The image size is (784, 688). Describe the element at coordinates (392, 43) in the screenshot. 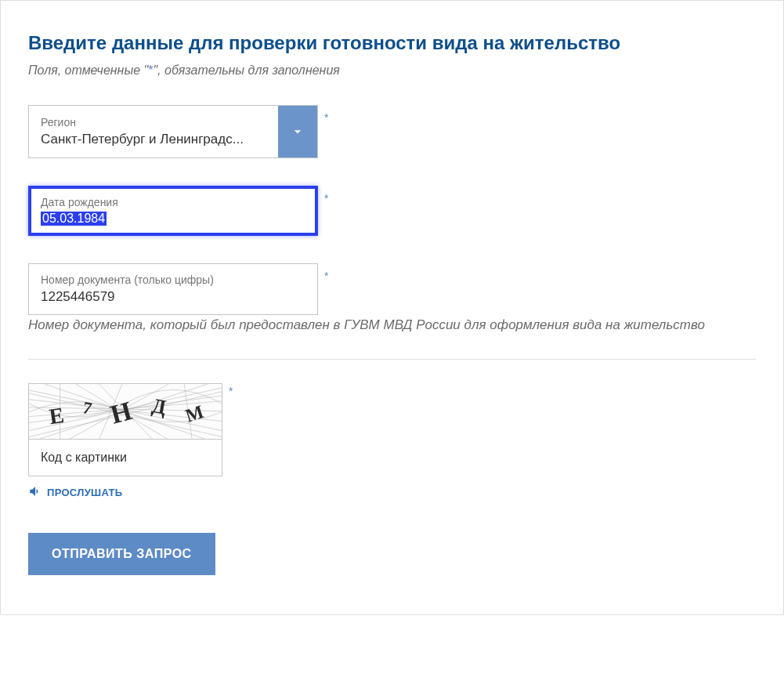

I see `page-title: Введите данные для проверки готовности в…` at that location.